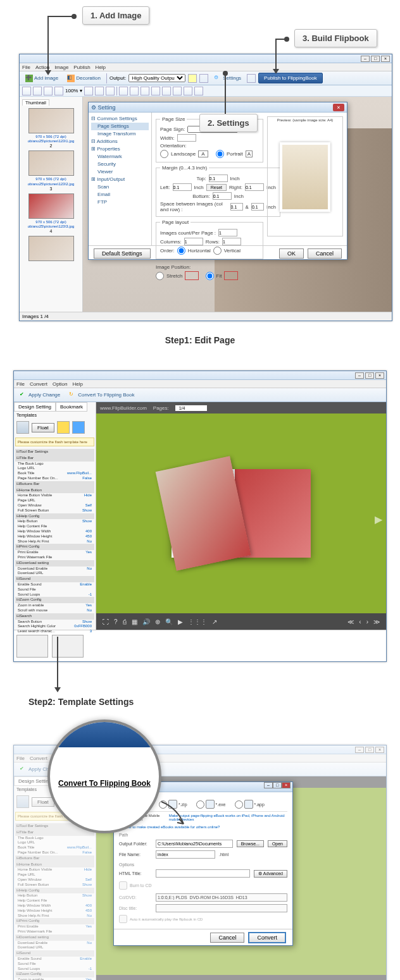 The width and height of the screenshot is (400, 980). Describe the element at coordinates (89, 906) in the screenshot. I see `prop-value: 400` at that location.